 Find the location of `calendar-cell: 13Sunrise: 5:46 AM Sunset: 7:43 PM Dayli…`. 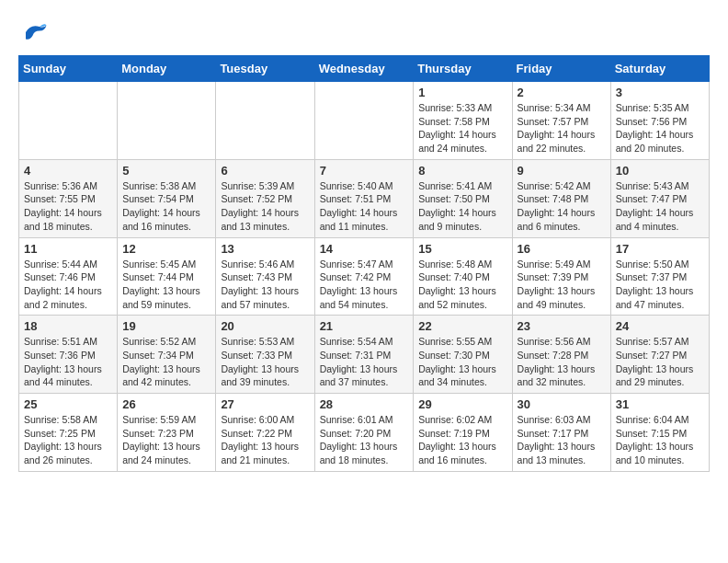

calendar-cell: 13Sunrise: 5:46 AM Sunset: 7:43 PM Dayli… is located at coordinates (265, 276).